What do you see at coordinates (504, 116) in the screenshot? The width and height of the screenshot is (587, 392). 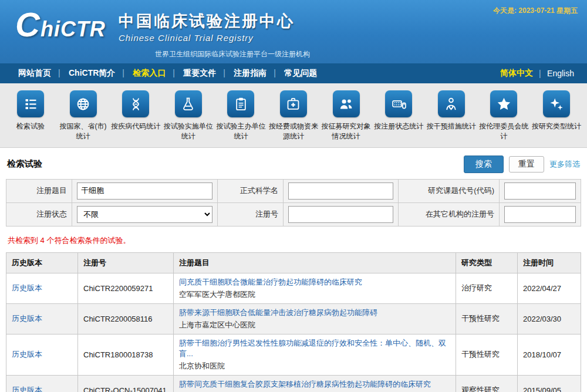 I see `toolbar-item-by-ethics-committee: 按伦理委员会统计` at bounding box center [504, 116].